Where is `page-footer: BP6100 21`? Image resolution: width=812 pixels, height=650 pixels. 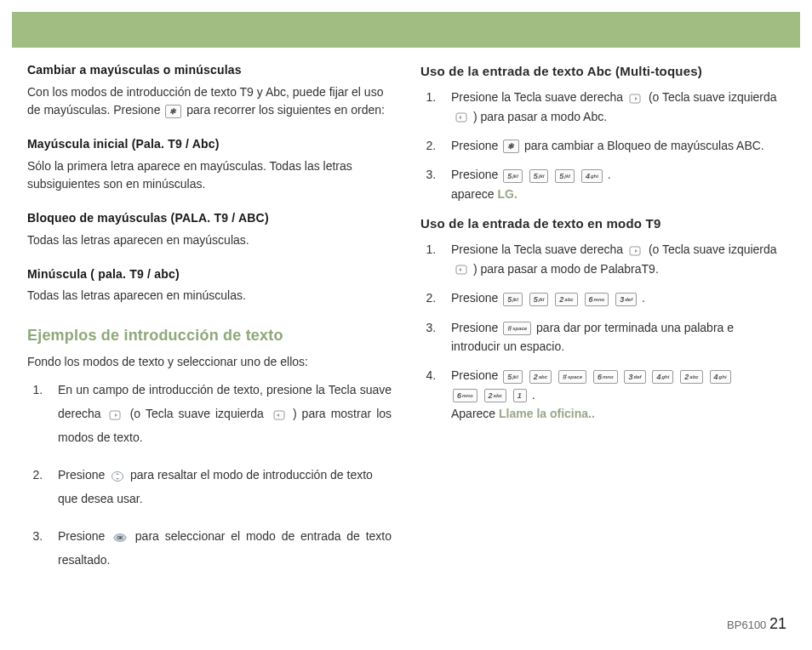
page-footer: BP6100 21 is located at coordinates (757, 624).